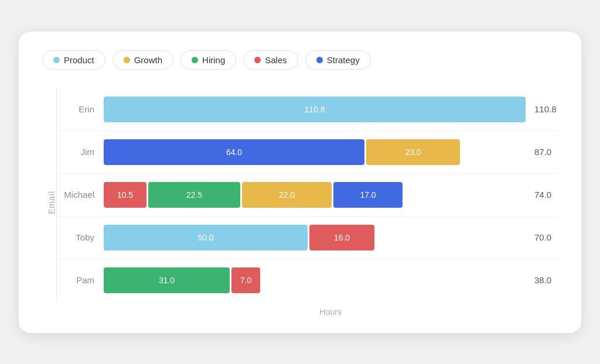 The width and height of the screenshot is (600, 364). I want to click on bars-container: 64.023.0, so click(316, 152).